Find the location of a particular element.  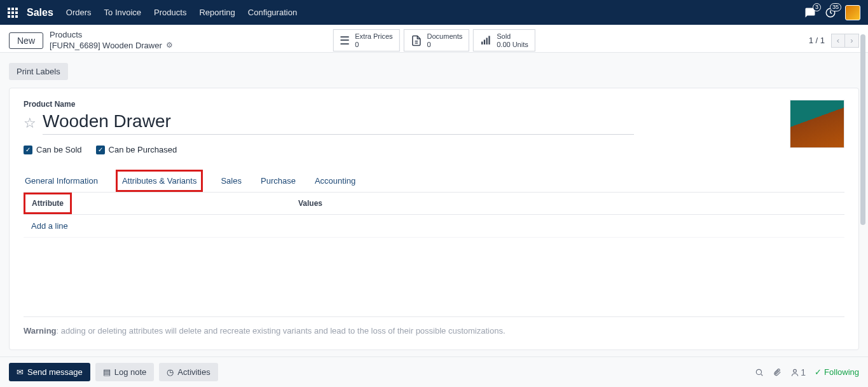

can-be-purchased-checkbox: ✓ Can be Purchased is located at coordinates (137, 150).